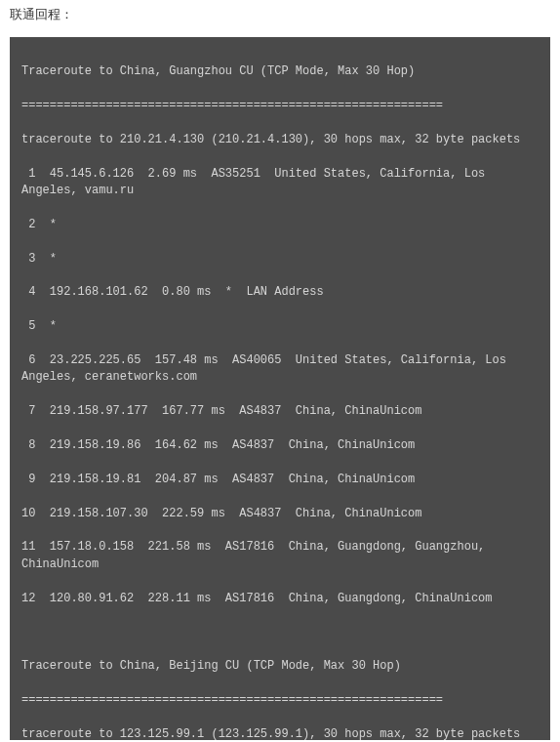 Image resolution: width=560 pixels, height=742 pixels. I want to click on hop-line: 6 23.225.225.65 157.48 ms AS40065 United…, so click(280, 369).